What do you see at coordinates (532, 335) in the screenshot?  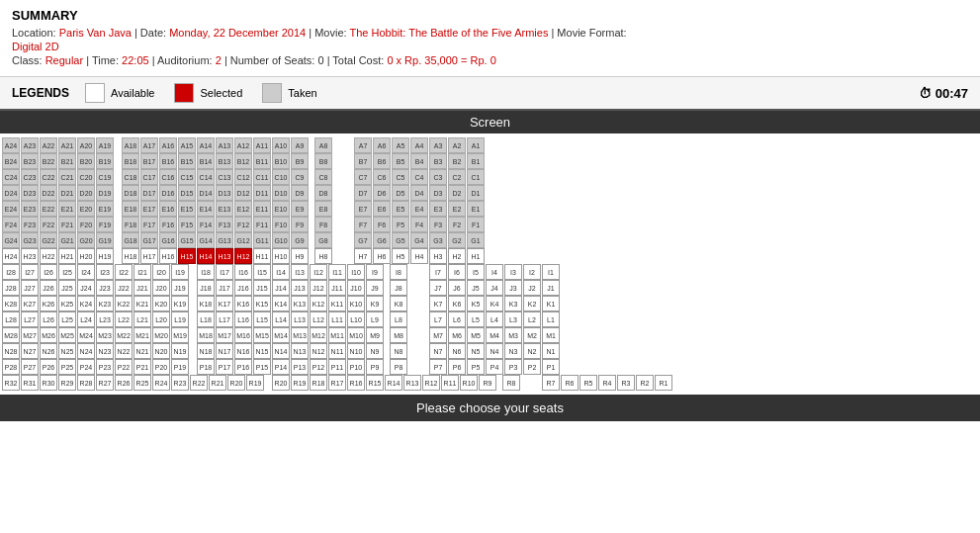 I see `seat-M2: M2` at bounding box center [532, 335].